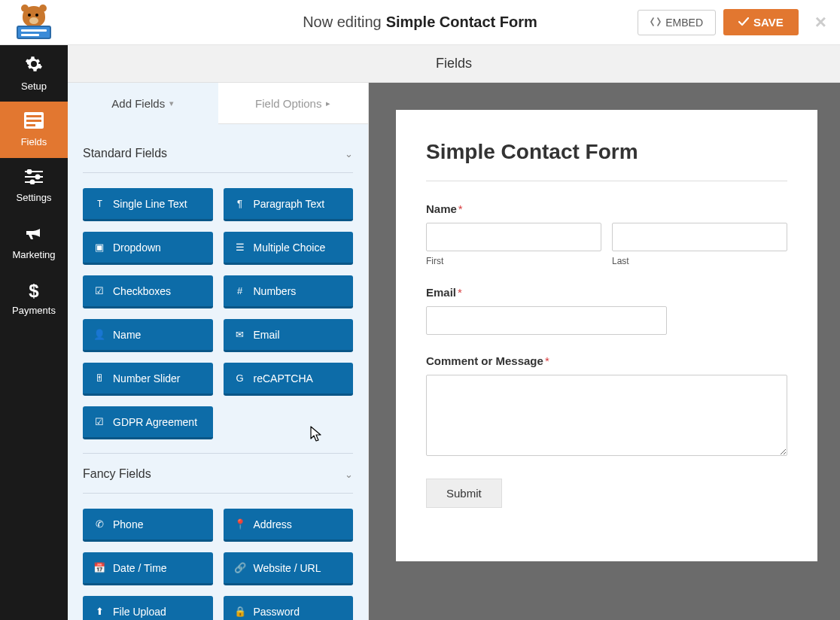 Image resolution: width=840 pixels, height=620 pixels. I want to click on field-email: ✉ Email, so click(289, 336).